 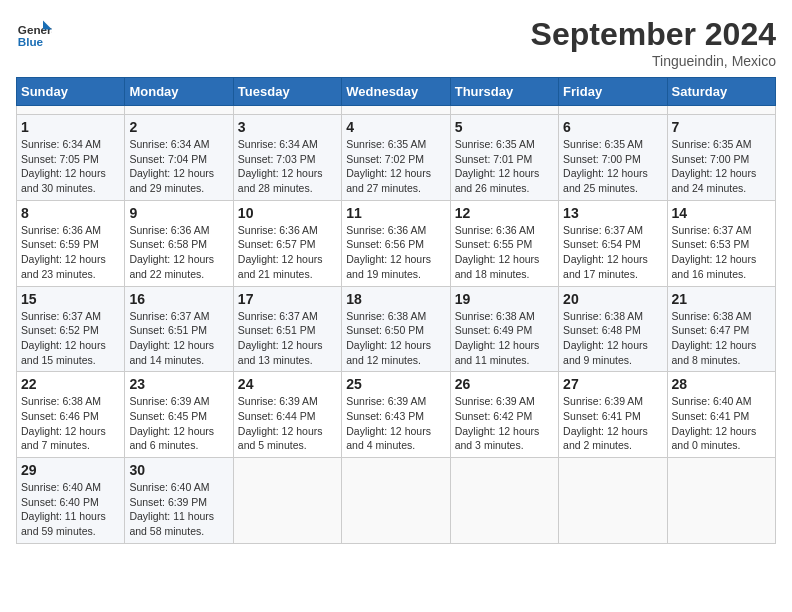 What do you see at coordinates (70, 166) in the screenshot?
I see `day-info: Sunrise: 6:34 AMSunset: 7:05 PMDaylight:…` at bounding box center [70, 166].